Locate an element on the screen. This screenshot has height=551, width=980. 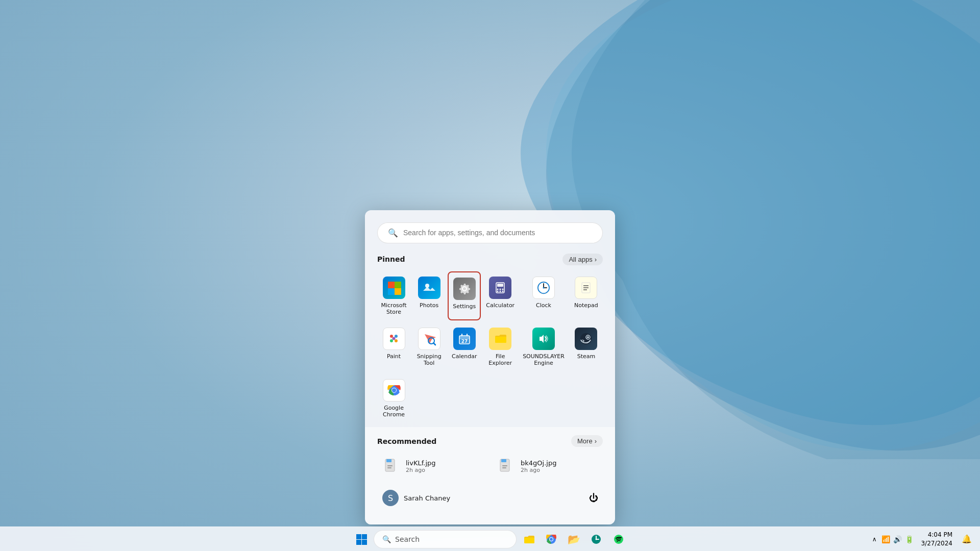
steam-label: Steam is located at coordinates (586, 356).